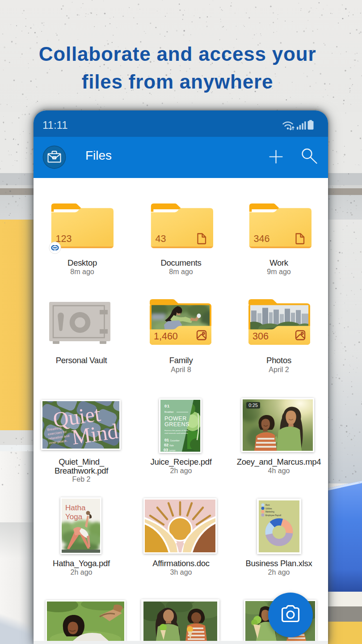 This screenshot has width=362, height=644. I want to click on svg-text: 306, so click(261, 336).